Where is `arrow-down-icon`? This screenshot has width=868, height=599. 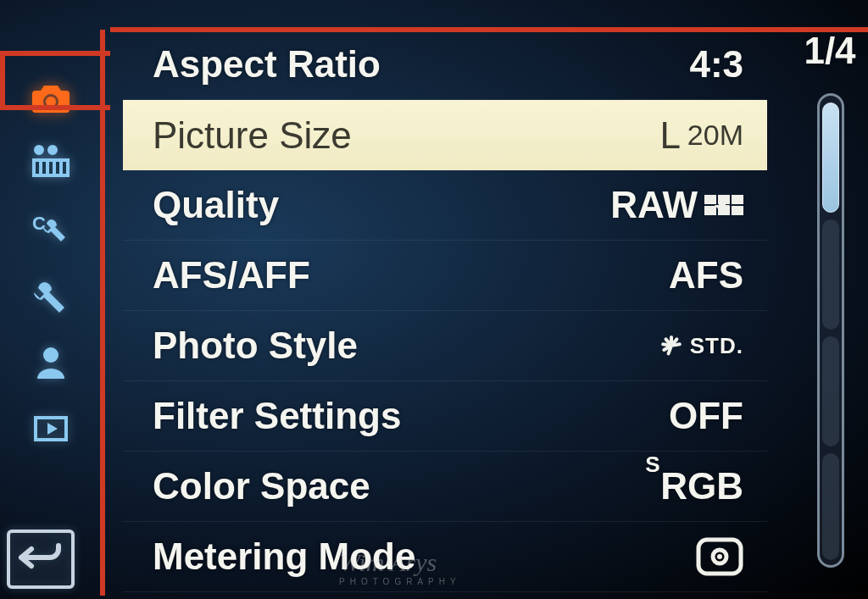 arrow-down-icon is located at coordinates (722, 201).